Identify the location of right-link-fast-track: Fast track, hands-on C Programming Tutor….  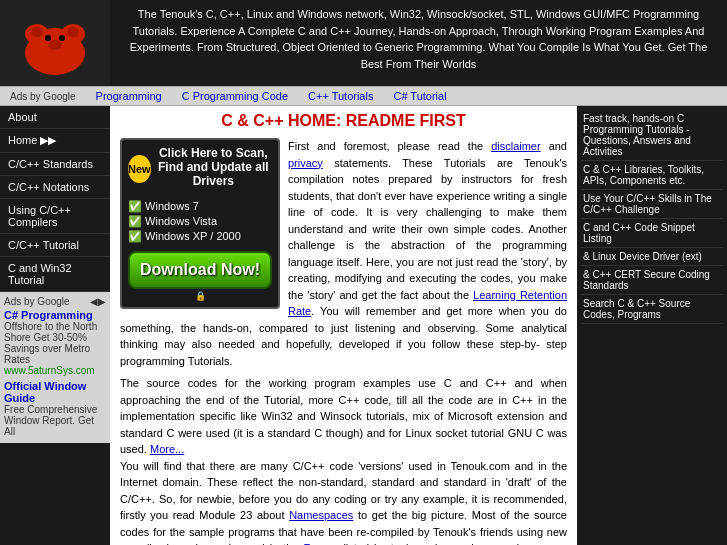
(652, 136).